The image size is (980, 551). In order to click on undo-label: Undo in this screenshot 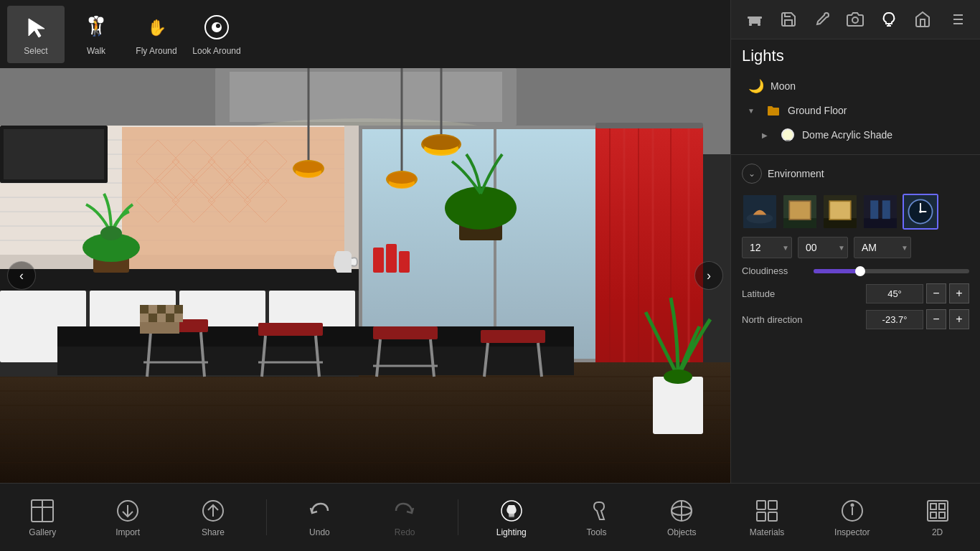, I will do `click(320, 532)`.